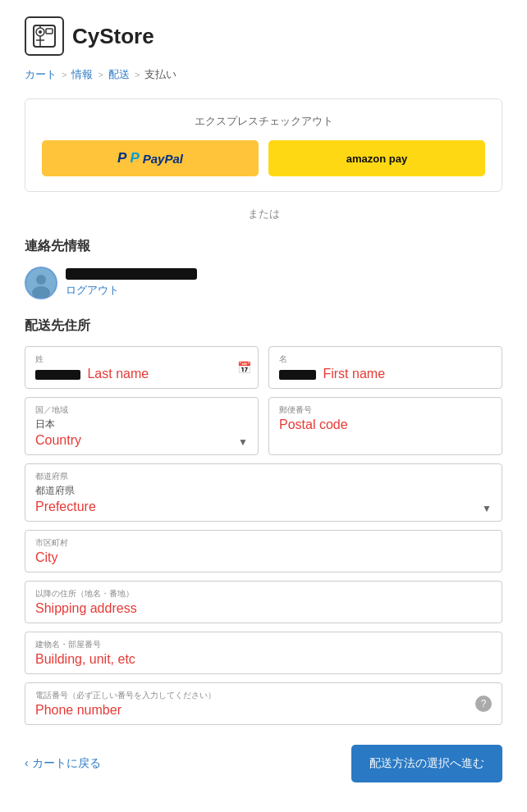 The width and height of the screenshot is (527, 812). I want to click on paypal-button: PP PayPal, so click(150, 158).